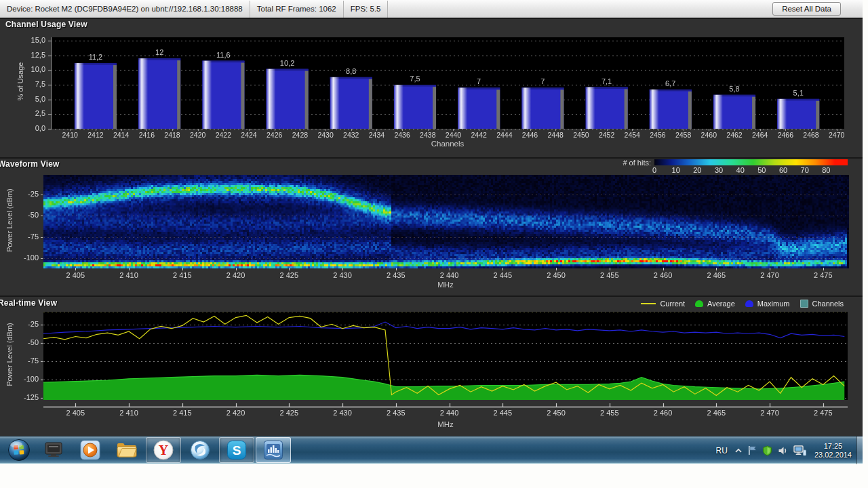  What do you see at coordinates (742, 304) in the screenshot?
I see `realtime-legend: Current Average Maximum Channels` at bounding box center [742, 304].